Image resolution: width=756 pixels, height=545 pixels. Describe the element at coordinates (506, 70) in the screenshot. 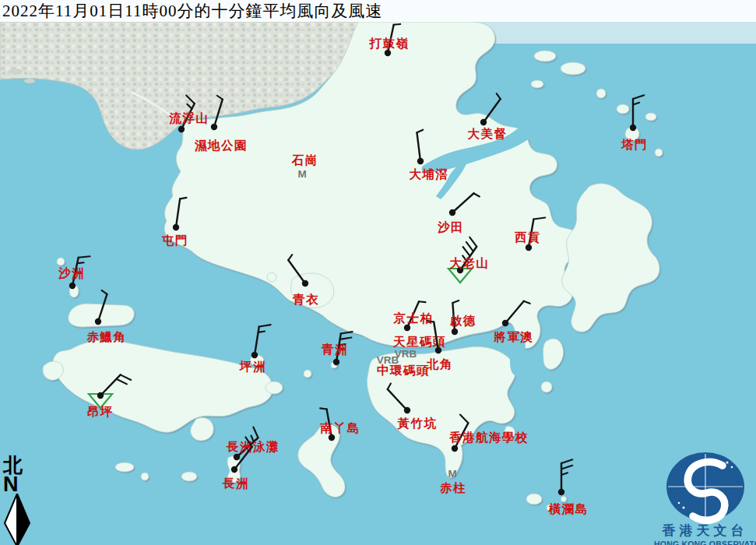

I see `starling-inlet-water` at that location.